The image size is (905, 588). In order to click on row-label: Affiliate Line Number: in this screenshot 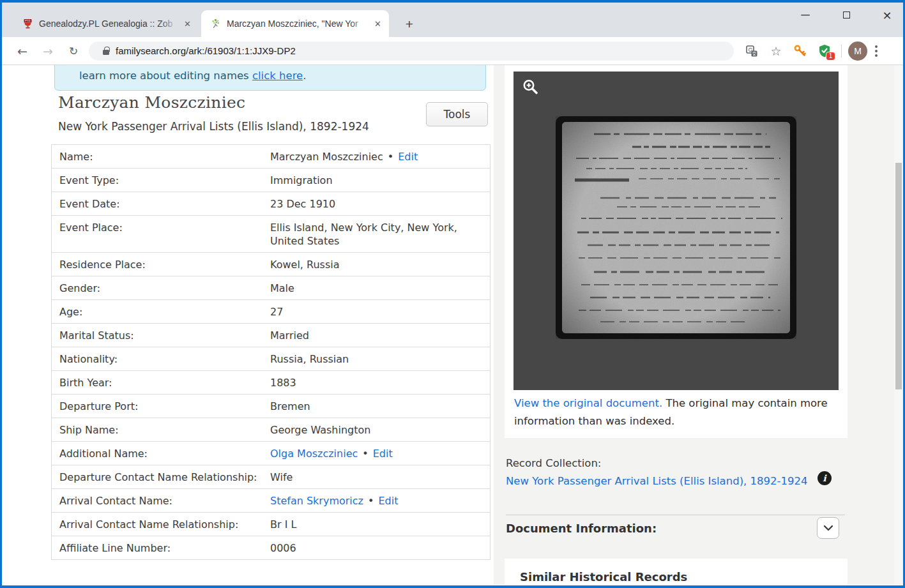, I will do `click(165, 548)`.